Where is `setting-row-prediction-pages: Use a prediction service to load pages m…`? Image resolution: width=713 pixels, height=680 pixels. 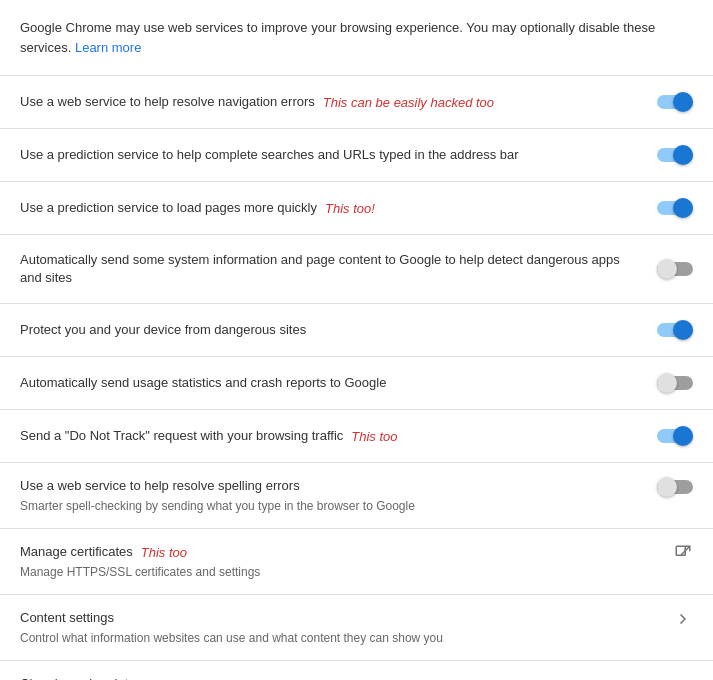 setting-row-prediction-pages: Use a prediction service to load pages m… is located at coordinates (356, 208).